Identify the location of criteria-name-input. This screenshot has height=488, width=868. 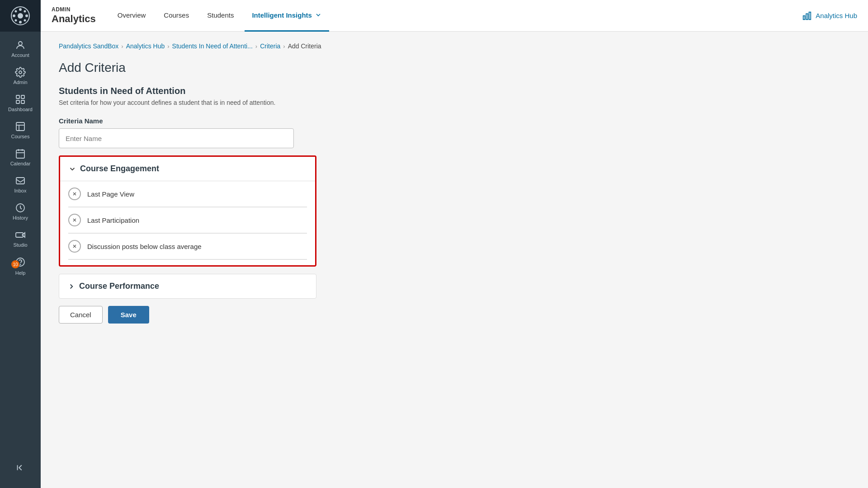
(176, 138).